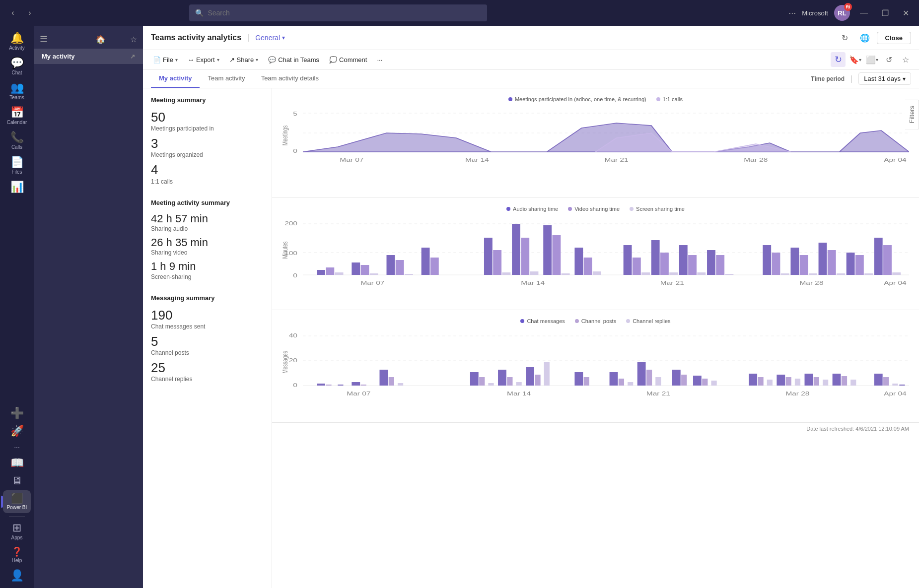 The height and width of the screenshot is (588, 919). Describe the element at coordinates (17, 91) in the screenshot. I see `sidebar-item-teams: 👥 Teams` at that location.